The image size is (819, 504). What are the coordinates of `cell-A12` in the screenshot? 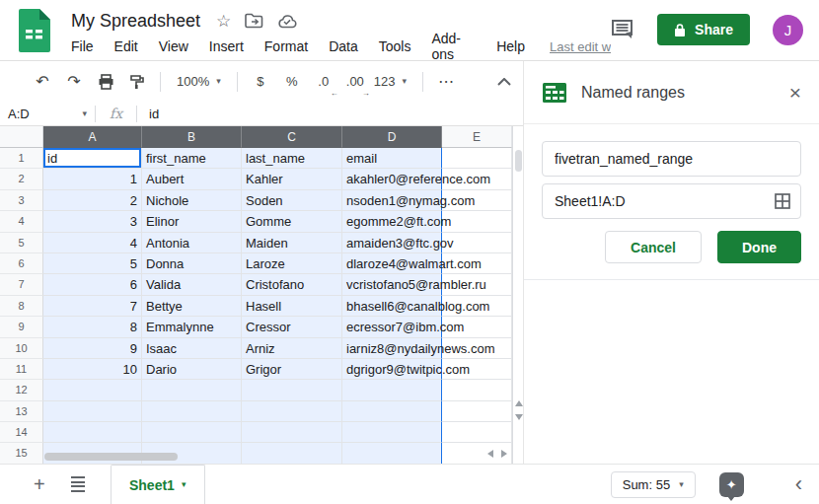 It's located at (93, 391).